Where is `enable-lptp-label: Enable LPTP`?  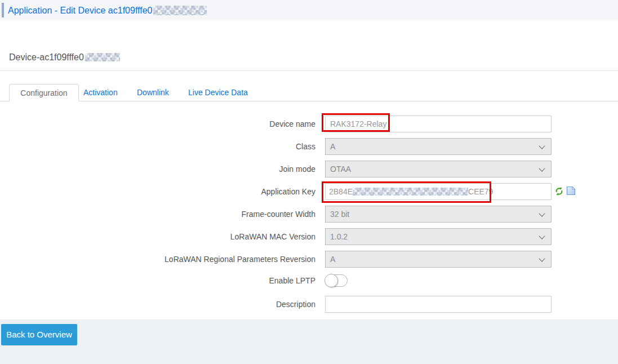
enable-lptp-label: Enable LPTP is located at coordinates (158, 281).